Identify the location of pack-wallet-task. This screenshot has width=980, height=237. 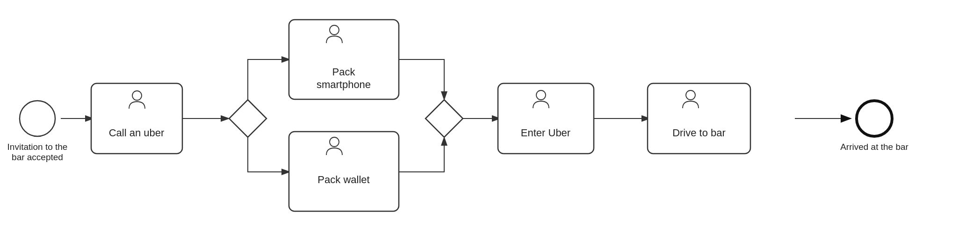
(344, 171).